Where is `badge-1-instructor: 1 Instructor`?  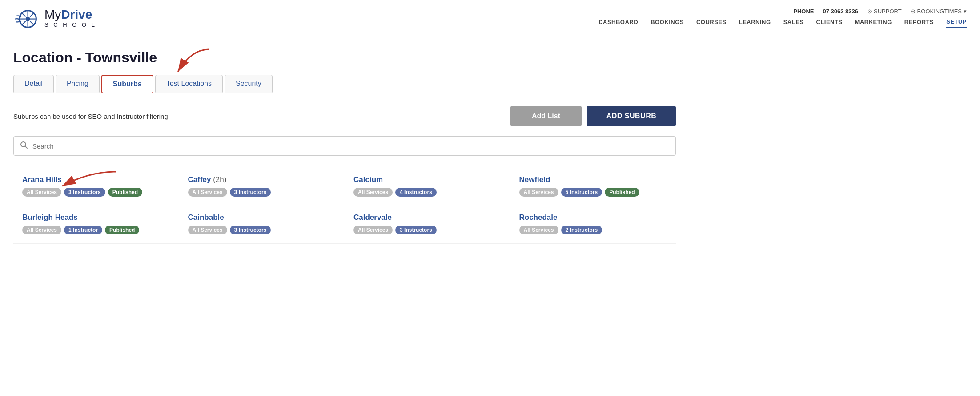 badge-1-instructor: 1 Instructor is located at coordinates (83, 230).